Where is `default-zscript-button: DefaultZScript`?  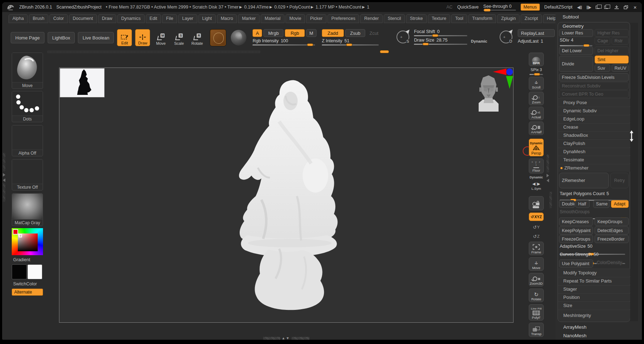
default-zscript-button: DefaultZScript is located at coordinates (558, 7).